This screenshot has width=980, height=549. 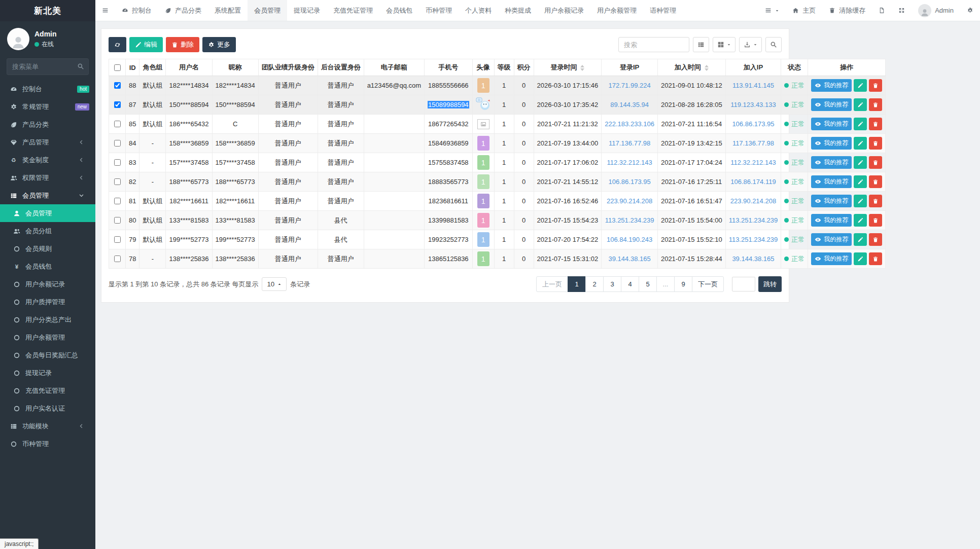 I want to click on sidebar-item: 提现记录, so click(x=48, y=373).